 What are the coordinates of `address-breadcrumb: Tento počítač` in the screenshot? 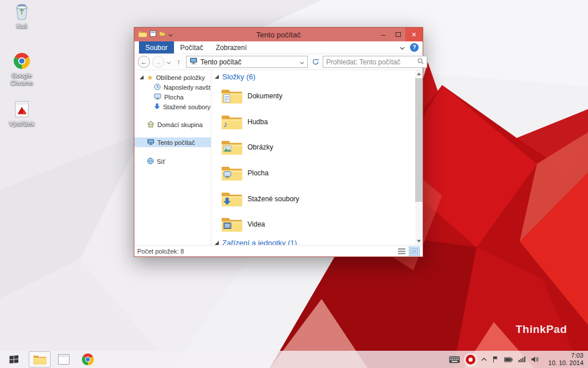 It's located at (220, 62).